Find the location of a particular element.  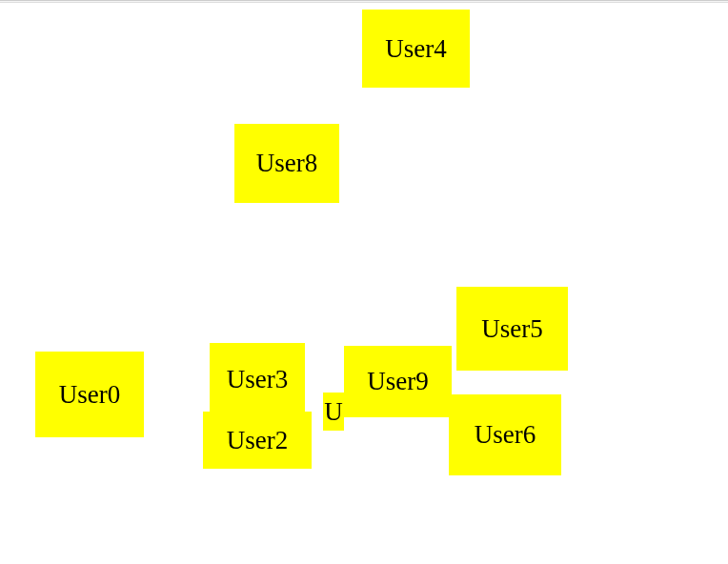

user-node-user8: User8 is located at coordinates (287, 164).